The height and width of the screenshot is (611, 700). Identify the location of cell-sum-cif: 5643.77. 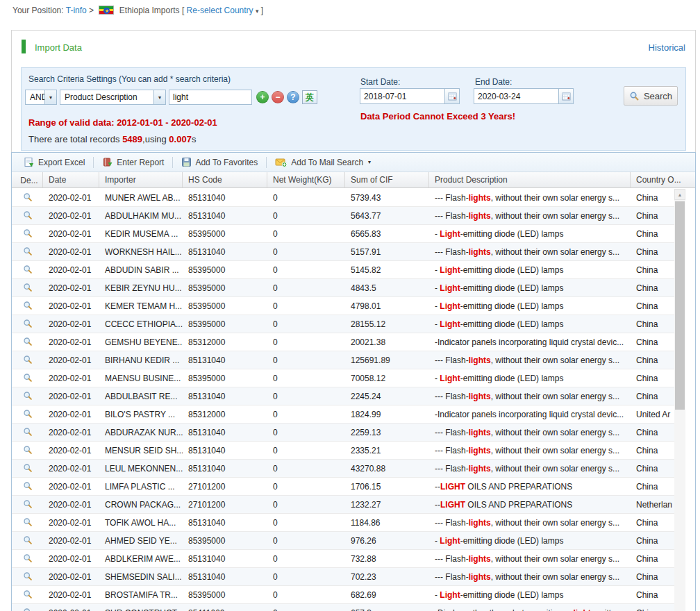
(388, 215).